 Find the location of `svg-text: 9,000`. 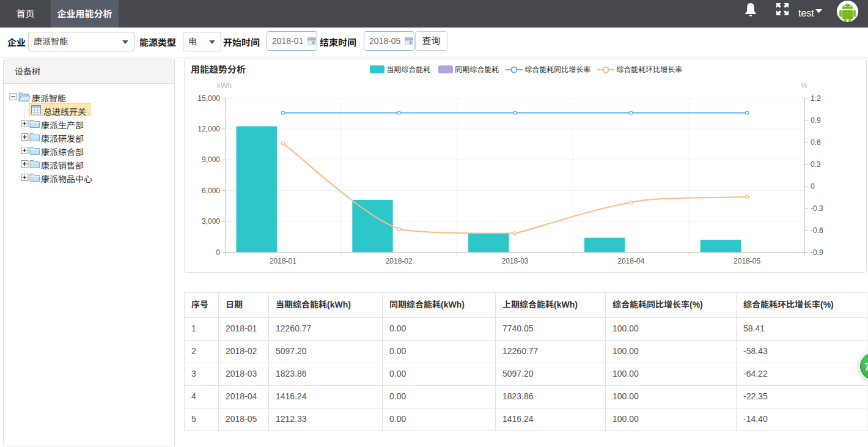

svg-text: 9,000 is located at coordinates (211, 160).